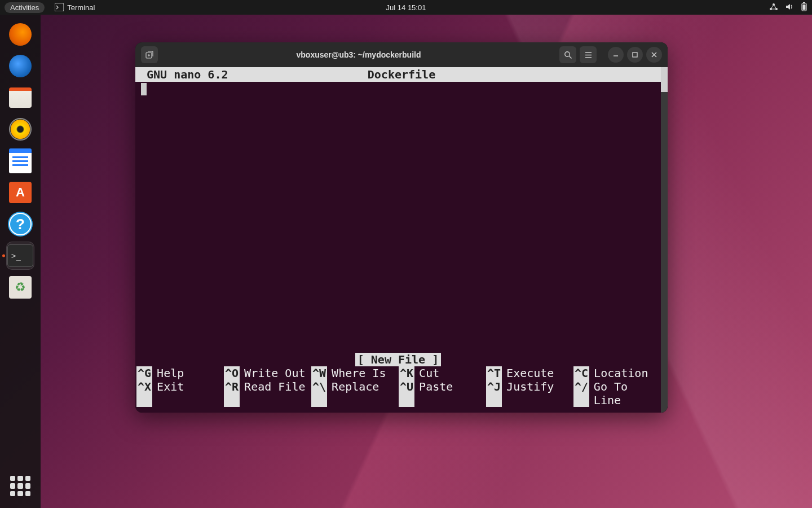  What do you see at coordinates (774, 8) in the screenshot?
I see `network-icon` at bounding box center [774, 8].